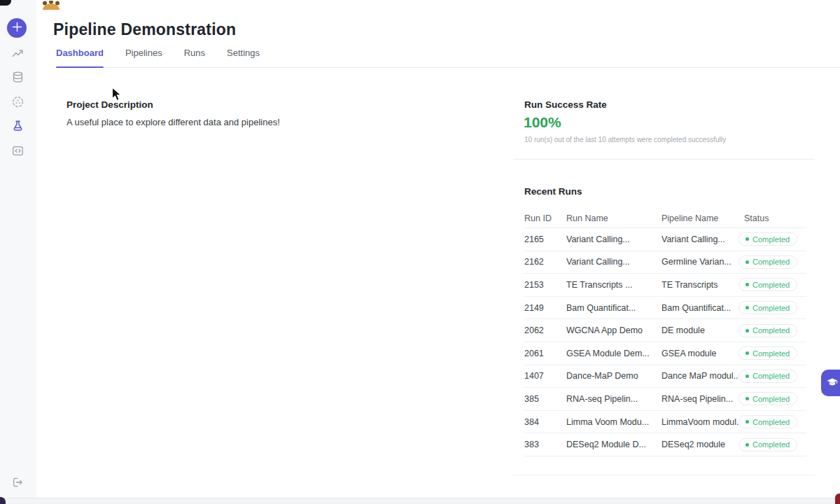 Image resolution: width=840 pixels, height=504 pixels. I want to click on window-corner-bottom-right, so click(837, 498).